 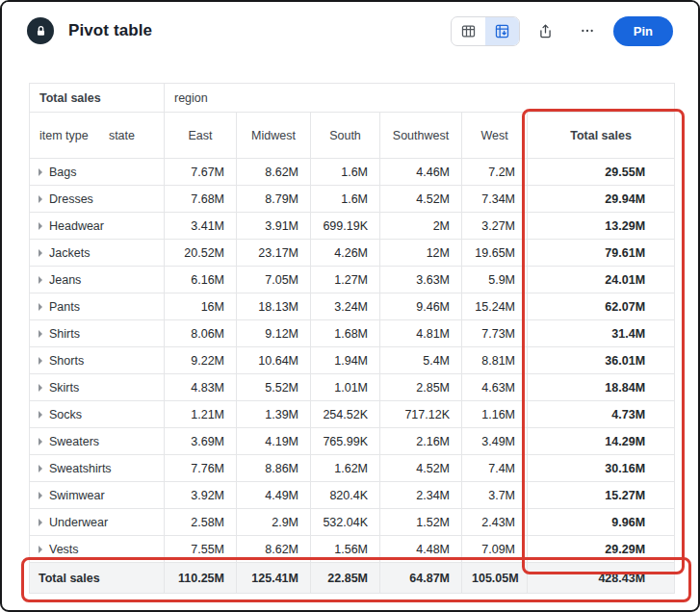 I want to click on table-row: Sweatshirts7.76M8.86M1.62M4.52M7.4M30.16…, so click(x=352, y=469).